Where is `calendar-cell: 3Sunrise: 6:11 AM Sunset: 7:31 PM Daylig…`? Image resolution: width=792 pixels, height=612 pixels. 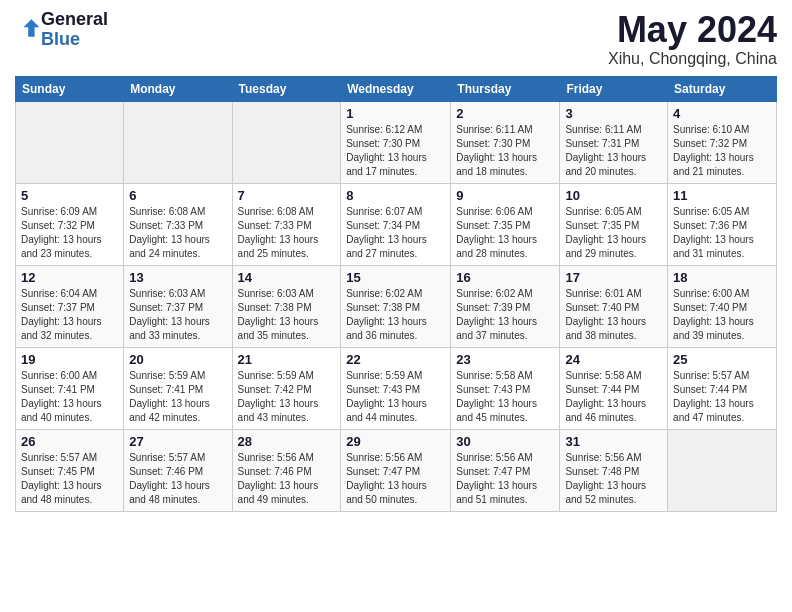 calendar-cell: 3Sunrise: 6:11 AM Sunset: 7:31 PM Daylig… is located at coordinates (614, 142).